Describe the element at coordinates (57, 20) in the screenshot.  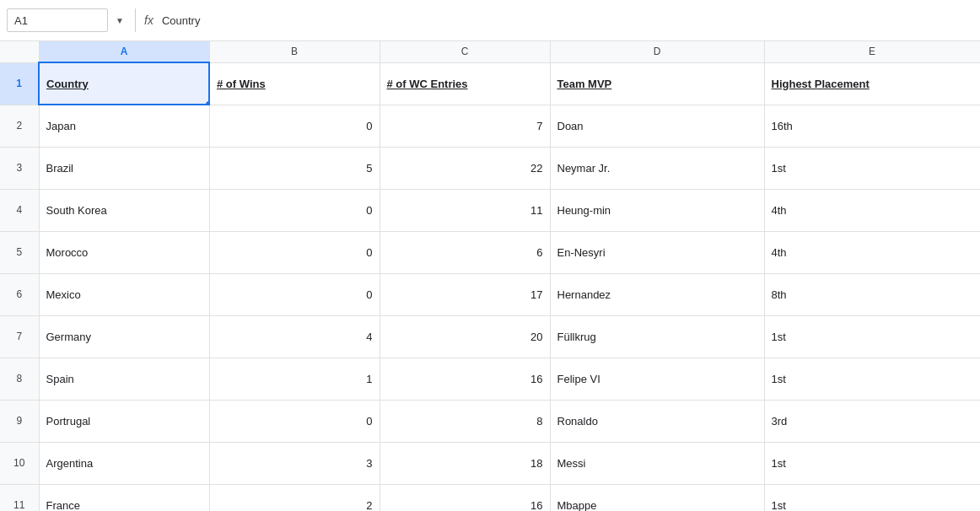
I see `cell-reference-box: A1` at that location.